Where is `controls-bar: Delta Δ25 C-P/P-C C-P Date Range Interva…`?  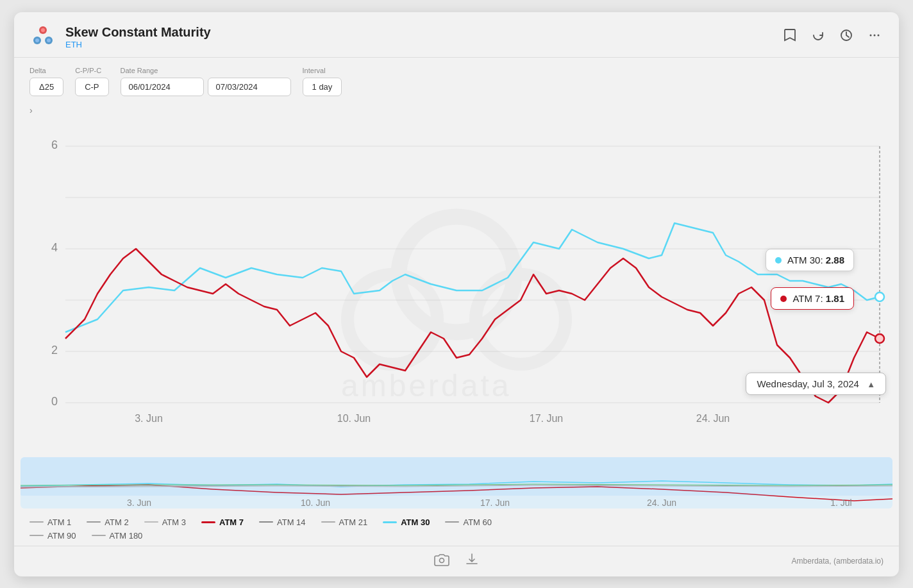 controls-bar: Delta Δ25 C-P/P-C C-P Date Range Interva… is located at coordinates (456, 80).